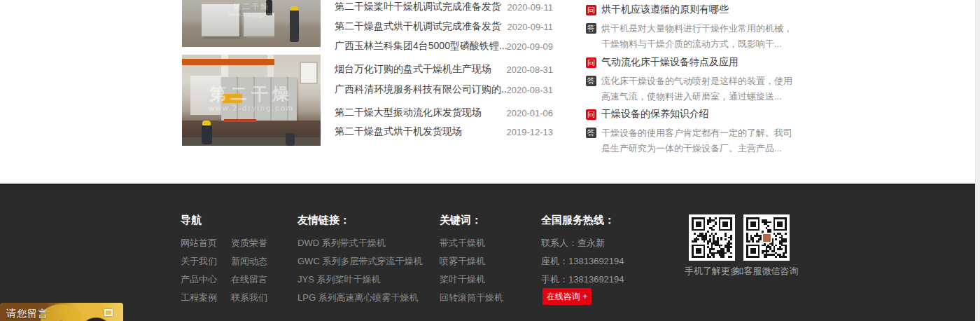 The height and width of the screenshot is (321, 980). I want to click on news-link: 烟台万化订购的盘式干燥机生产现场, so click(413, 69).